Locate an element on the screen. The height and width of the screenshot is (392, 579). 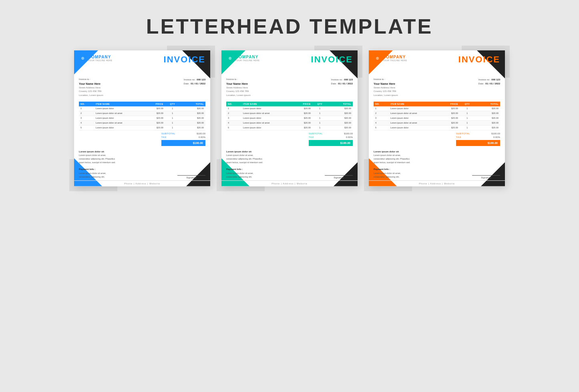
invoice-table-blue: NO. ITEM NAME PRICE QTY TOTAL 1 Lorem ip… is located at coordinates (142, 116).